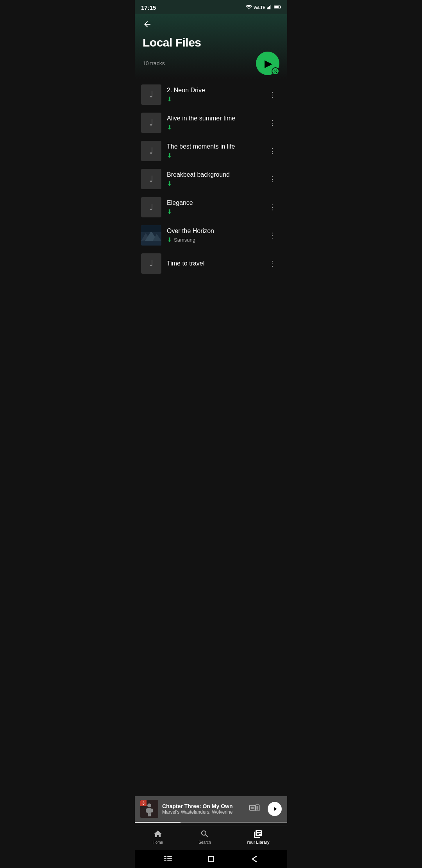 The height and width of the screenshot is (868, 422). What do you see at coordinates (211, 235) in the screenshot?
I see `track-item: Over the Horizon ⬇ Samsung ⋮` at bounding box center [211, 235].